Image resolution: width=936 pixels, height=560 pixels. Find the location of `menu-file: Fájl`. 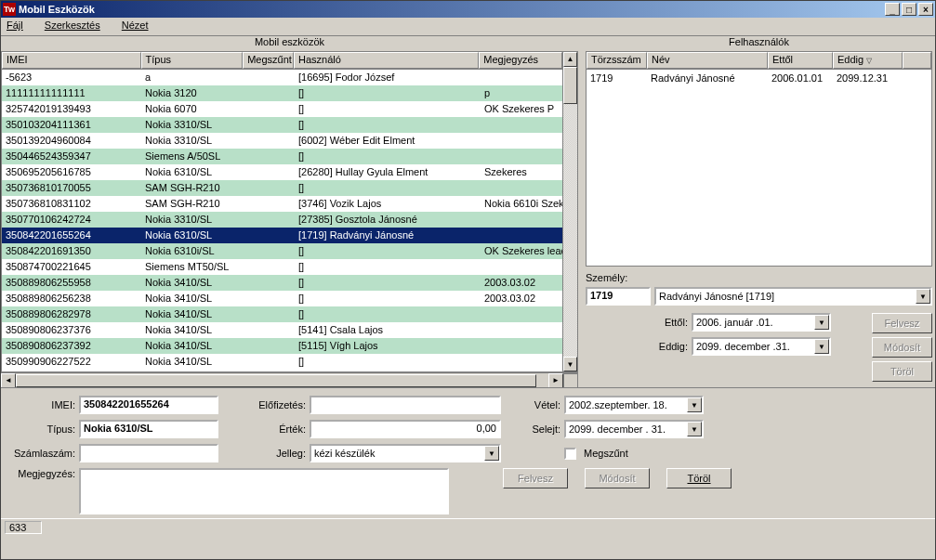

menu-file: Fájl is located at coordinates (20, 25).